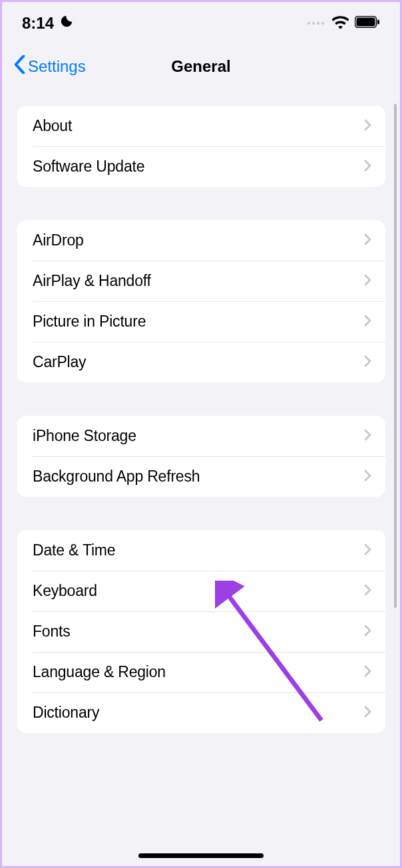 The image size is (402, 868). What do you see at coordinates (50, 67) in the screenshot?
I see `back-button: Settings` at bounding box center [50, 67].